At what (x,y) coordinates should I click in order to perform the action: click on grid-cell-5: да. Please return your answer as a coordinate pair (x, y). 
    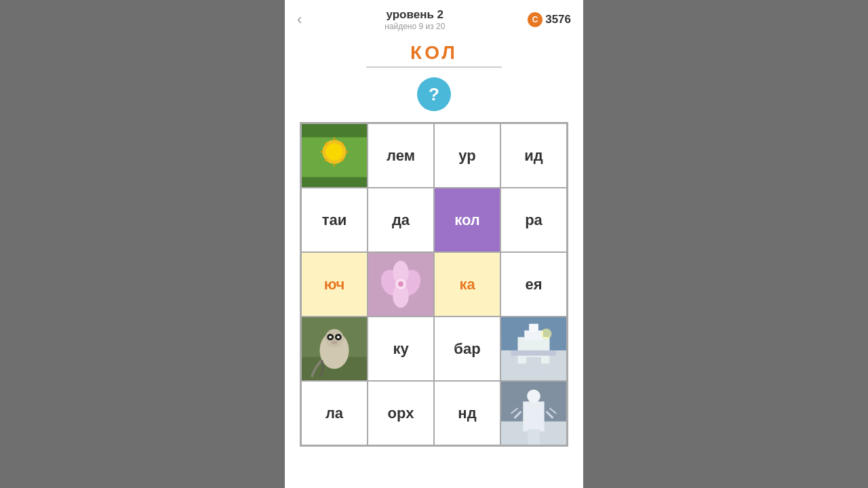
    Looking at the image, I should click on (401, 220).